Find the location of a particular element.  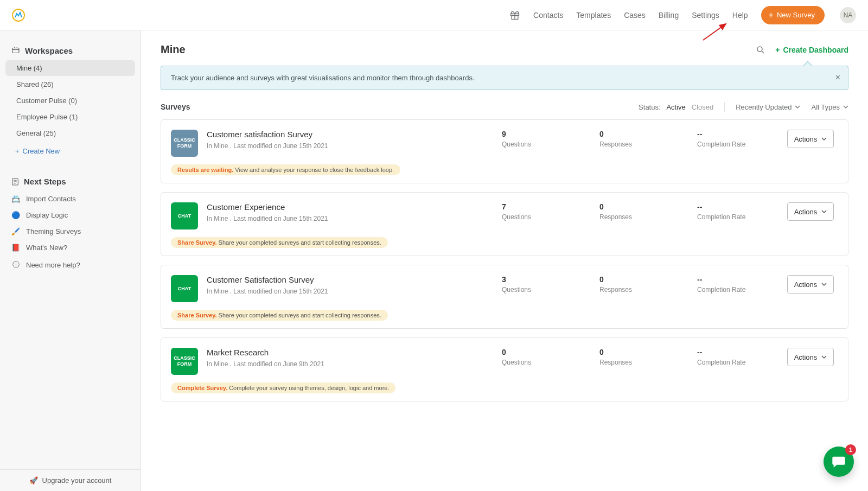

sidebar-workspace-item: General (25) is located at coordinates (71, 133).